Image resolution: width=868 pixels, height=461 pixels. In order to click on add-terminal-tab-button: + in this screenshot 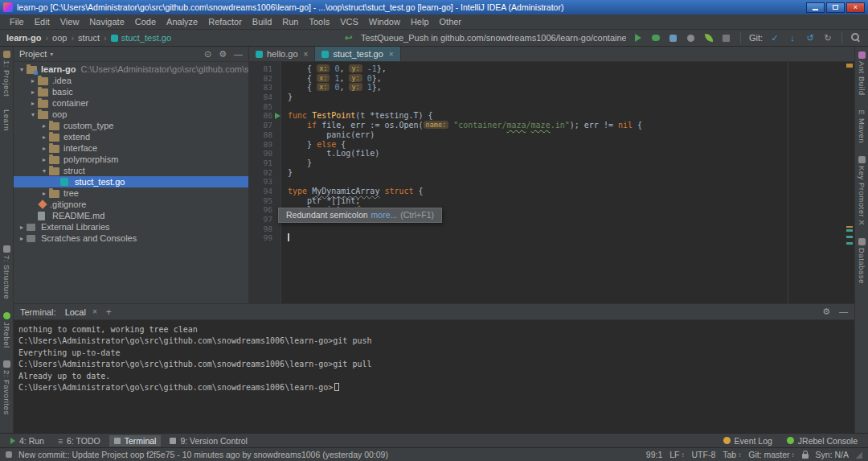, I will do `click(109, 312)`.